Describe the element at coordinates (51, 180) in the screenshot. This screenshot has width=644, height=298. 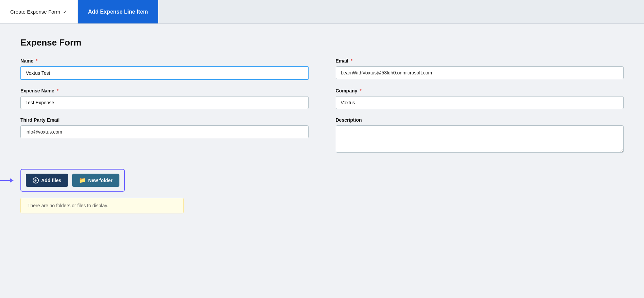
I see `add-files-label: Add files` at that location.